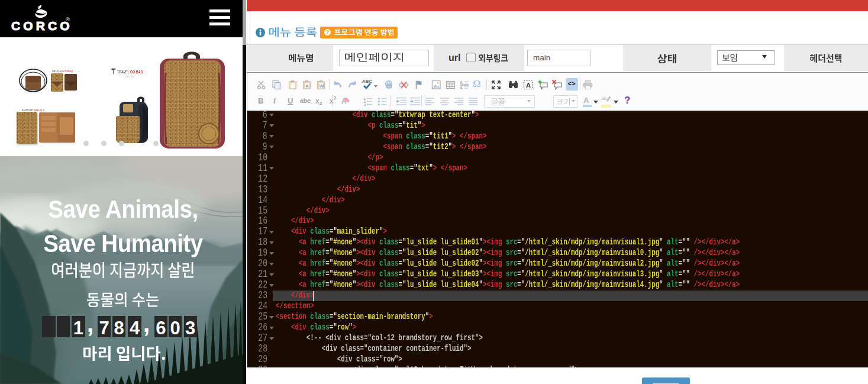 Image resolution: width=868 pixels, height=384 pixels. I want to click on svg-text: W, so click(321, 86).